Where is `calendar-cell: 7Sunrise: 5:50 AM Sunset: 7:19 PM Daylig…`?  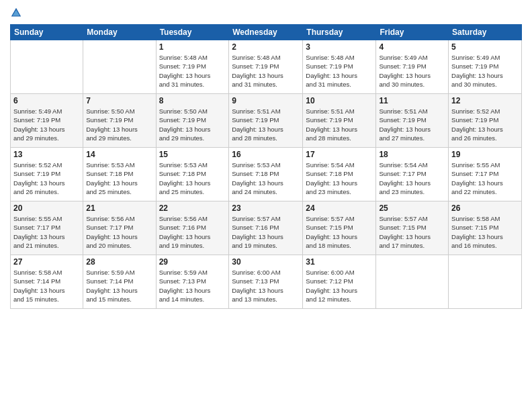 calendar-cell: 7Sunrise: 5:50 AM Sunset: 7:19 PM Daylig… is located at coordinates (120, 121).